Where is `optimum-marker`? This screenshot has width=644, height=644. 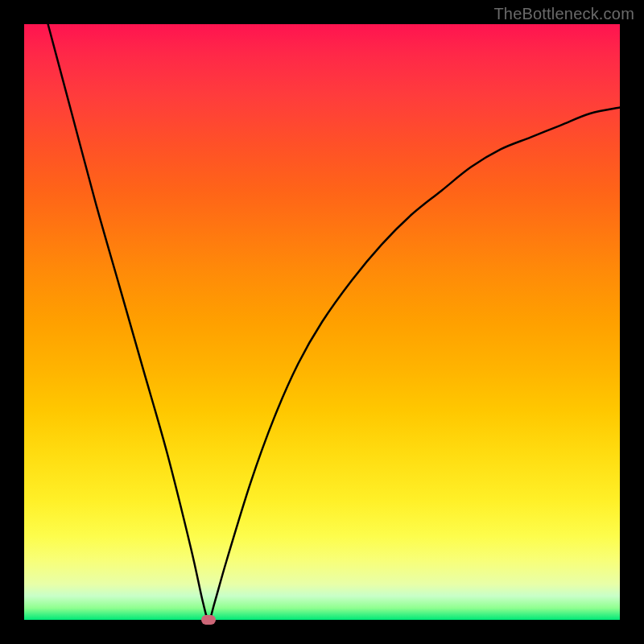
optimum-marker is located at coordinates (208, 620).